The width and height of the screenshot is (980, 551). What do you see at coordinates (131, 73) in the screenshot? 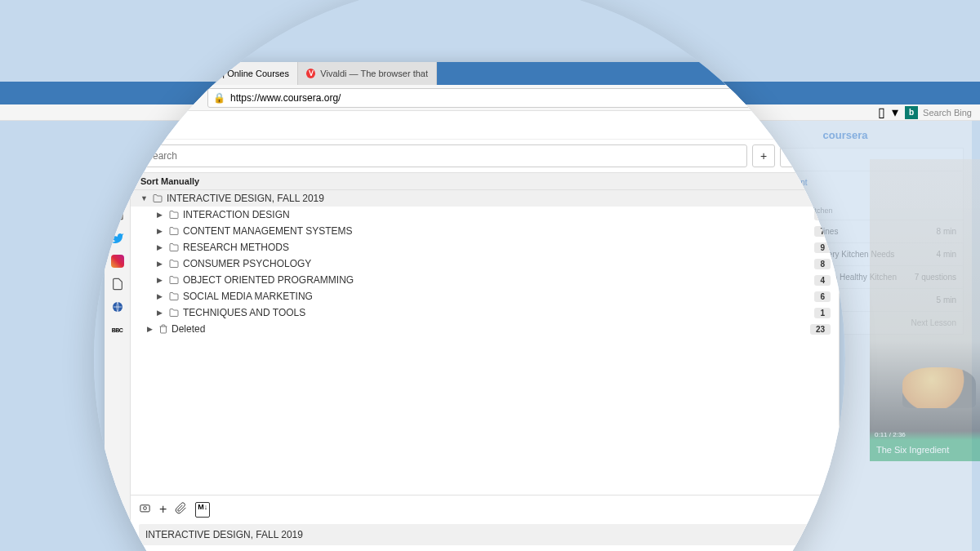
I see `window-controls` at bounding box center [131, 73].